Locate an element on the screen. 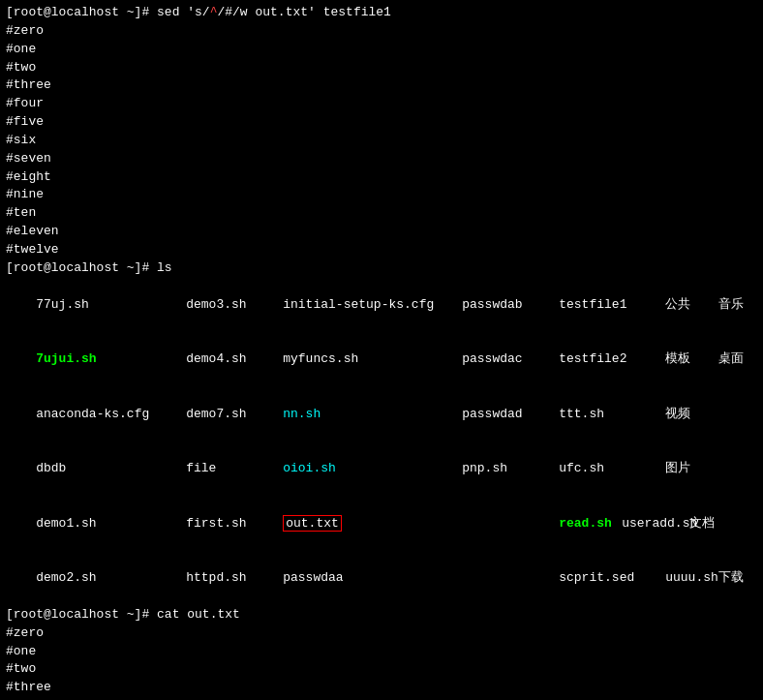  ls-col4-r1: passwdab is located at coordinates (510, 306).